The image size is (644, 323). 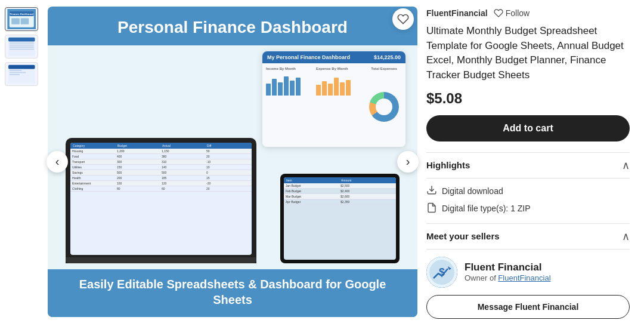 What do you see at coordinates (161, 156) in the screenshot?
I see `ss-row-2: Food 400 380 20` at bounding box center [161, 156].